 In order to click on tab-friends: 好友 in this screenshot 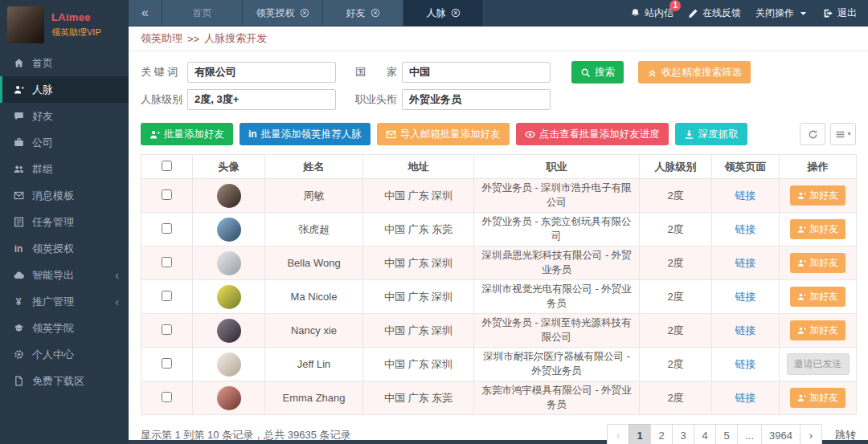, I will do `click(363, 13)`.